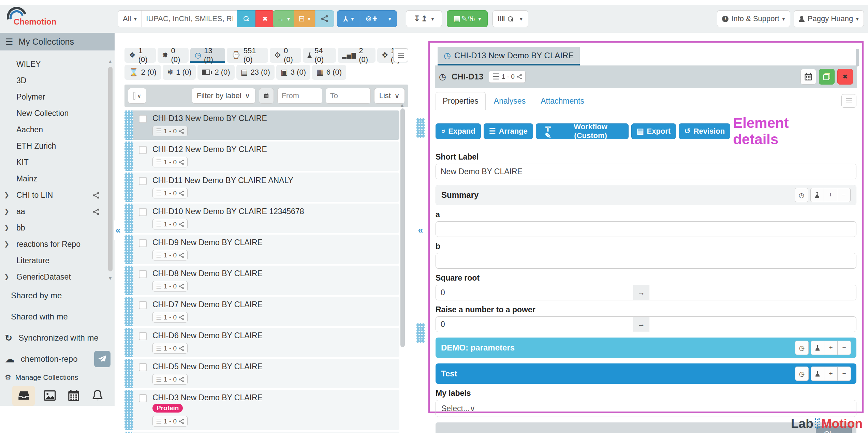  What do you see at coordinates (110, 61) in the screenshot?
I see `scroll-up-arrow: ▲` at bounding box center [110, 61].